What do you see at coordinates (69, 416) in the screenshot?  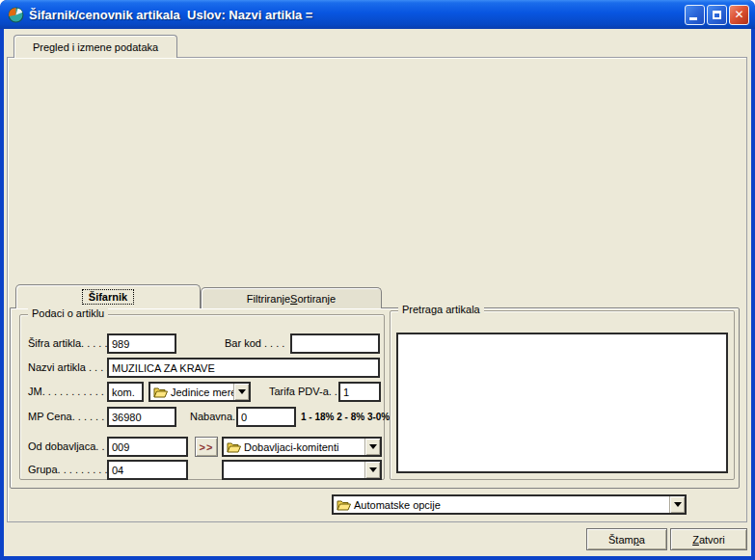 I see `mp-cena-label: MP Cena. . . . . . .` at bounding box center [69, 416].